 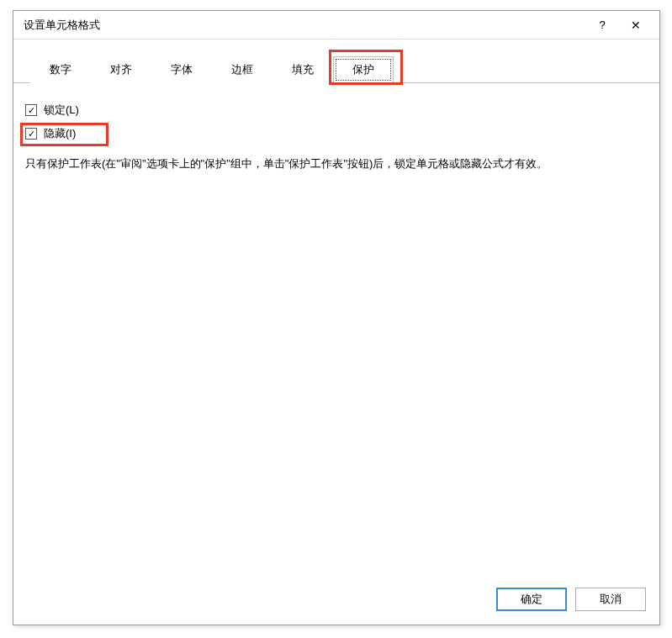 What do you see at coordinates (182, 69) in the screenshot?
I see `tab-label: 字体` at bounding box center [182, 69].